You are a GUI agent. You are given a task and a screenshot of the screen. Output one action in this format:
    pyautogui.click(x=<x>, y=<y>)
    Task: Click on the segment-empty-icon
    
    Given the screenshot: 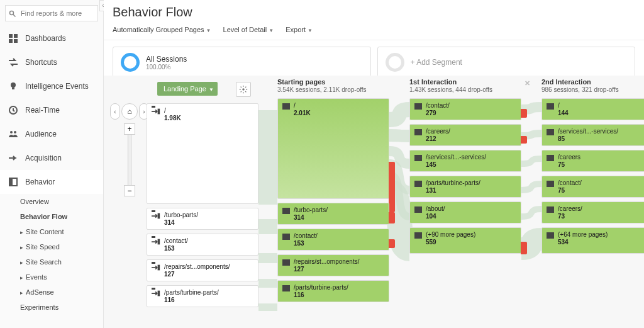 What is the action you would take?
    pyautogui.click(x=395, y=62)
    